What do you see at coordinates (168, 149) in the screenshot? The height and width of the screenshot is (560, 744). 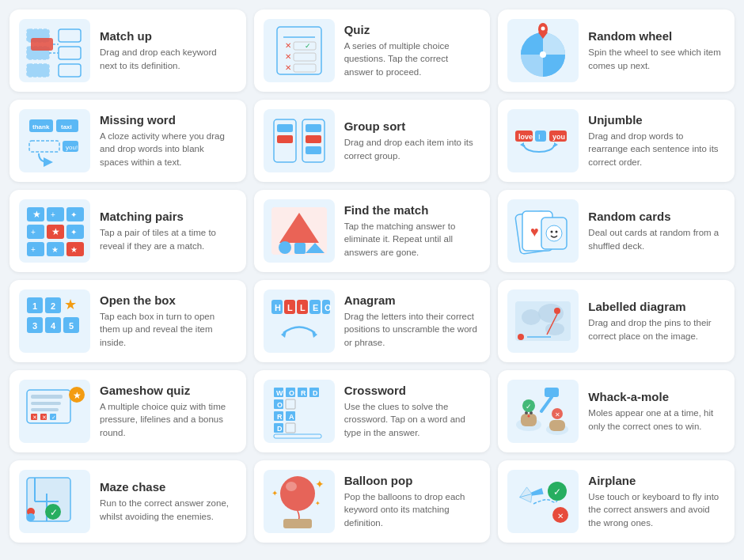 I see `card-desc-missing-word: A cloze activity where you drag and drop…` at bounding box center [168, 149].